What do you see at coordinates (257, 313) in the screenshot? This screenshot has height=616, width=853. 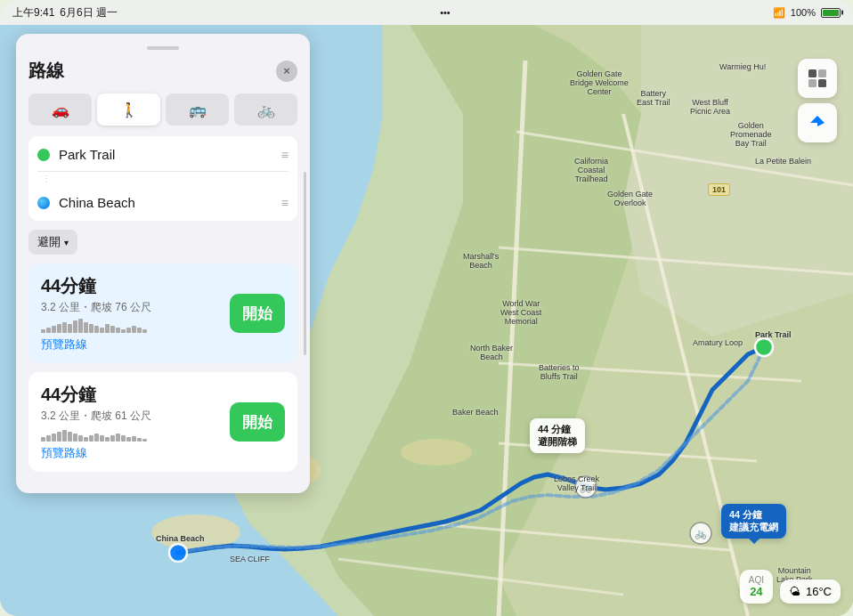 I see `route-1-start-button: 開始` at bounding box center [257, 313].